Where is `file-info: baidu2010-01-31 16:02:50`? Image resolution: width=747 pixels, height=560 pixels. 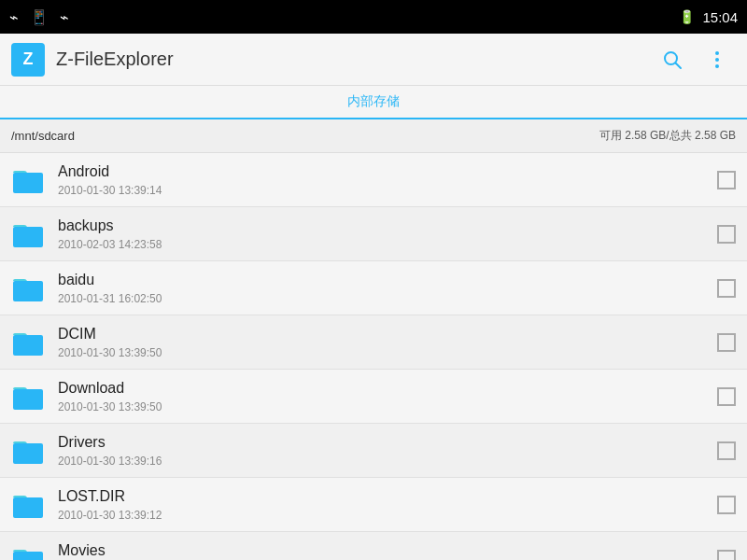 file-info: baidu2010-01-31 16:02:50 is located at coordinates (388, 287).